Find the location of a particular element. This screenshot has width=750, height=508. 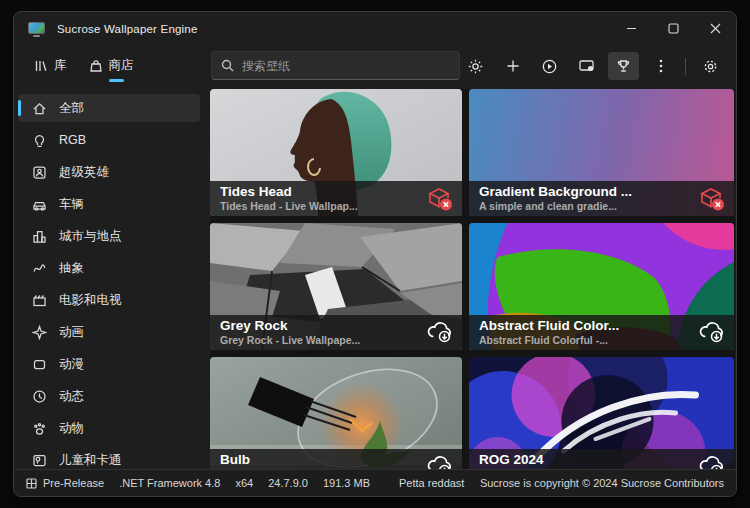

card-subtitle: A simple and clean gradie... is located at coordinates (602, 206).